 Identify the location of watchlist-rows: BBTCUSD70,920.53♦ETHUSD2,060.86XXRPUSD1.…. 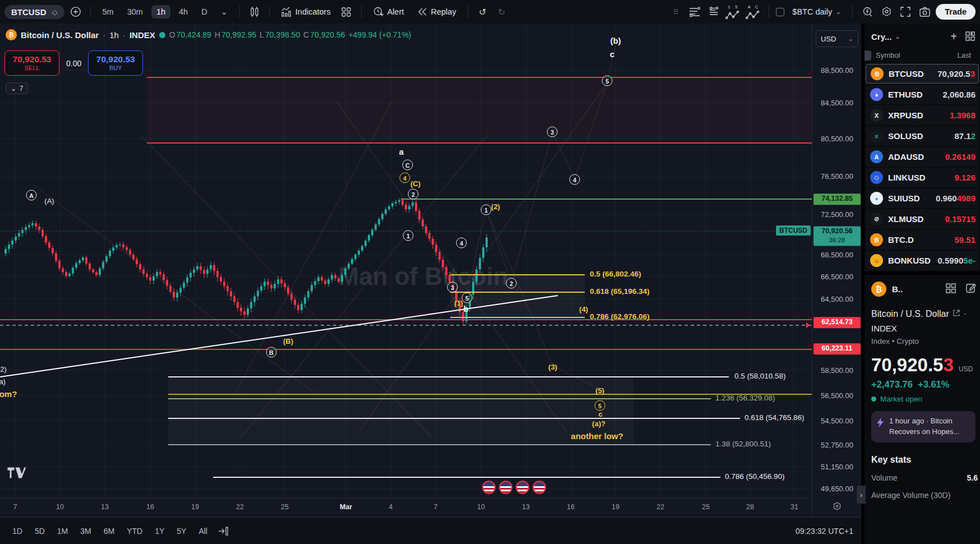
(922, 167).